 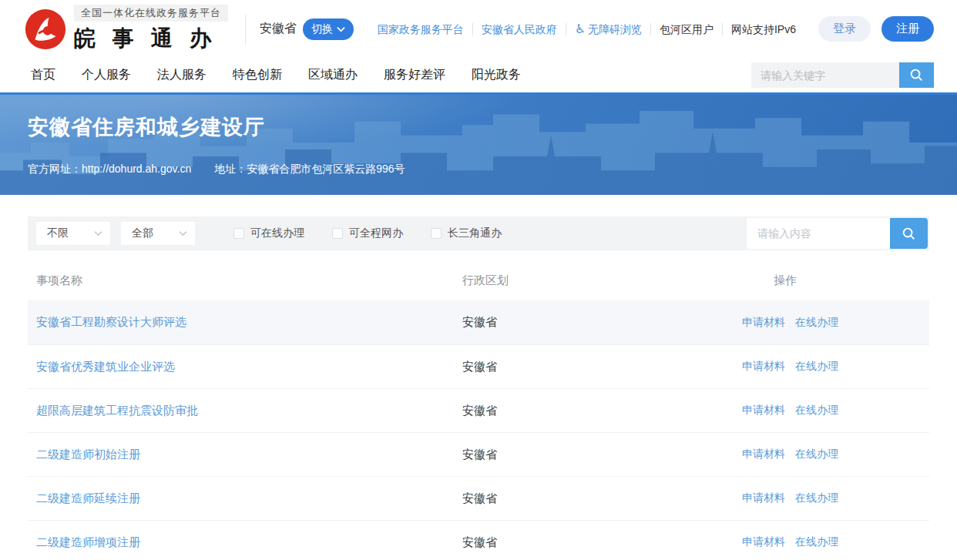 I want to click on link-baohe-user: 包河区用户, so click(x=686, y=29).